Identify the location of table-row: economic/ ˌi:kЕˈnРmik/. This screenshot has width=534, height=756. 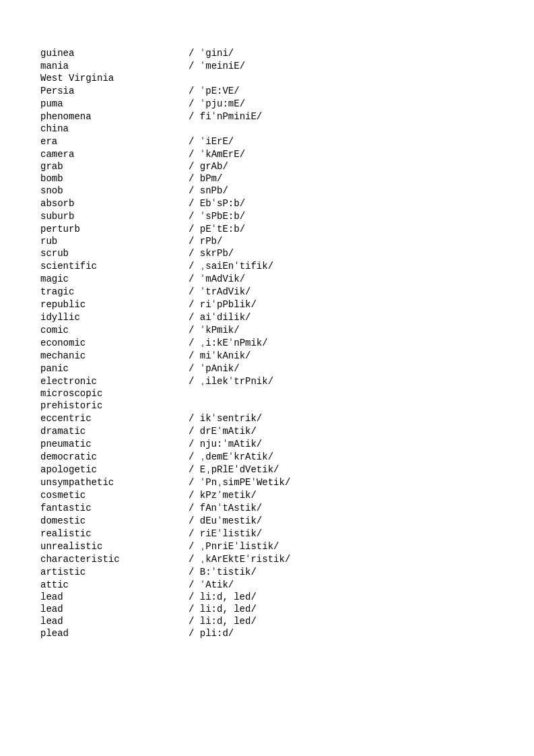
(267, 342).